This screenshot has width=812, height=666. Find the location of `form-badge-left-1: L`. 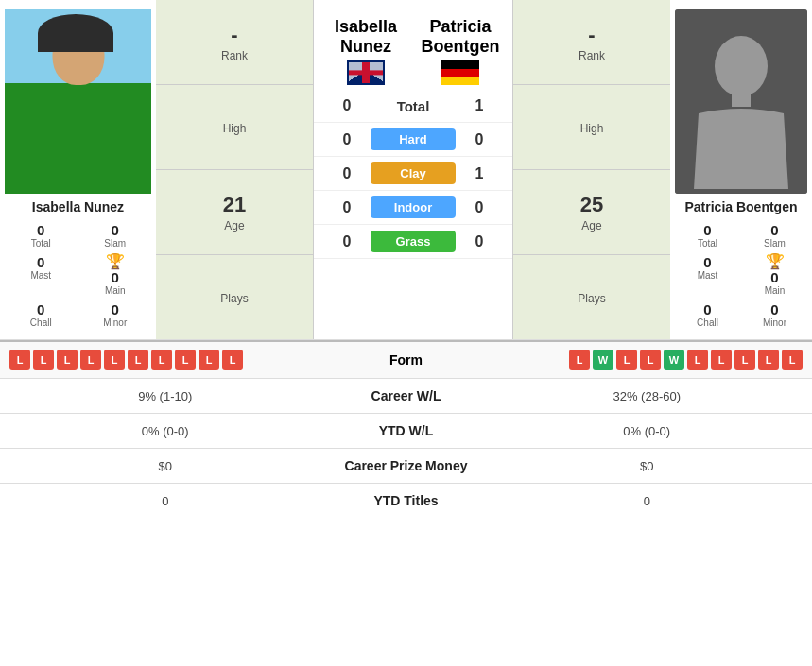

form-badge-left-1: L is located at coordinates (43, 360).